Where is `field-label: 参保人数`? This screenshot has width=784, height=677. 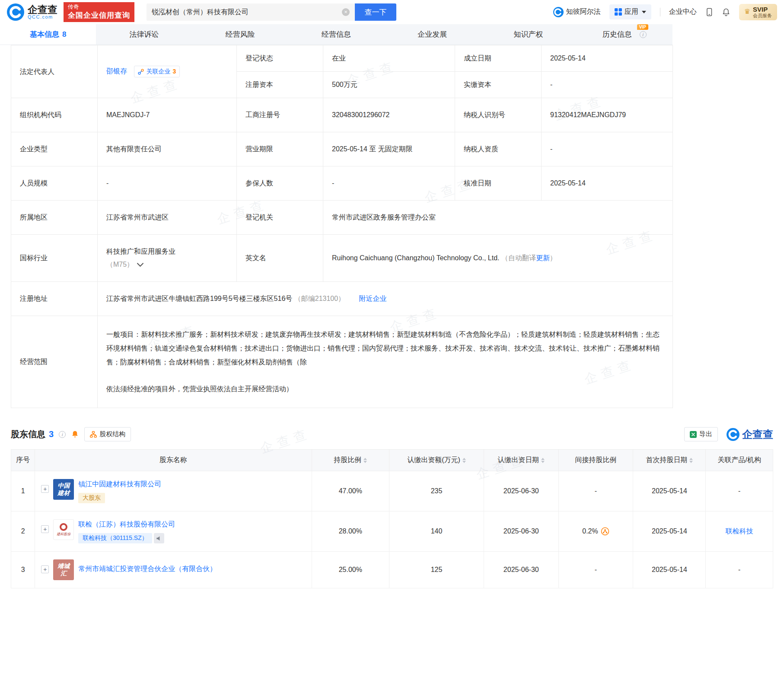 field-label: 参保人数 is located at coordinates (259, 183).